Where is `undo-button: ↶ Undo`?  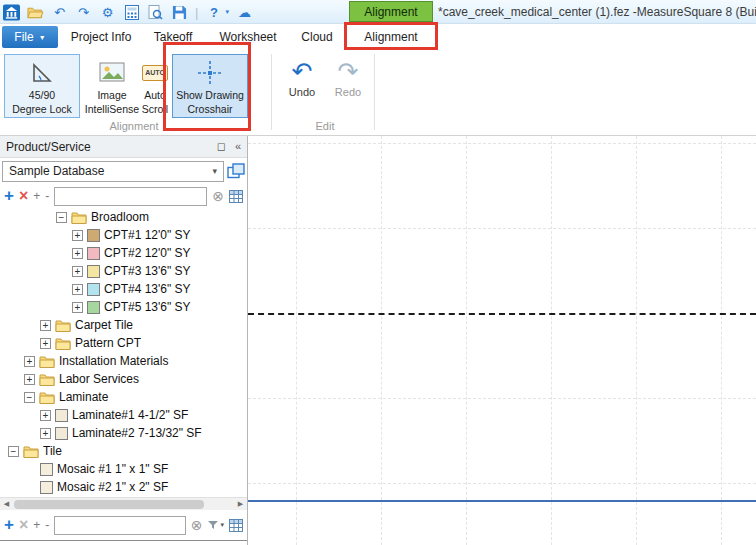 undo-button: ↶ Undo is located at coordinates (302, 87).